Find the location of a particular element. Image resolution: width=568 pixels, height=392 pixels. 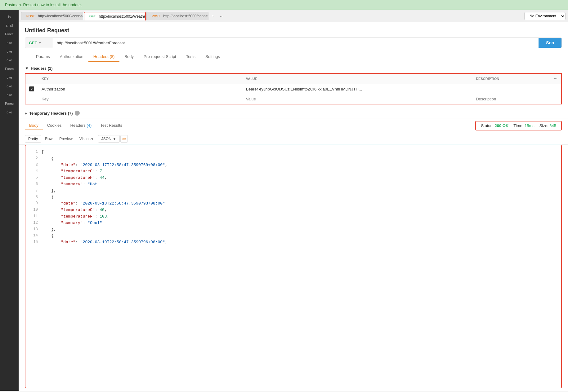

tab-url-1: http://localhost:5000/connect/... is located at coordinates (60, 16).